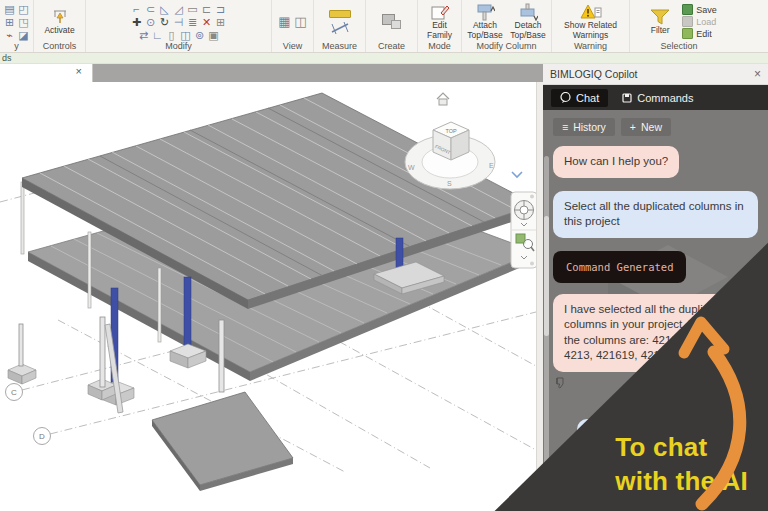 This screenshot has width=768, height=511. Describe the element at coordinates (633, 127) in the screenshot. I see `plus-icon: +` at that location.